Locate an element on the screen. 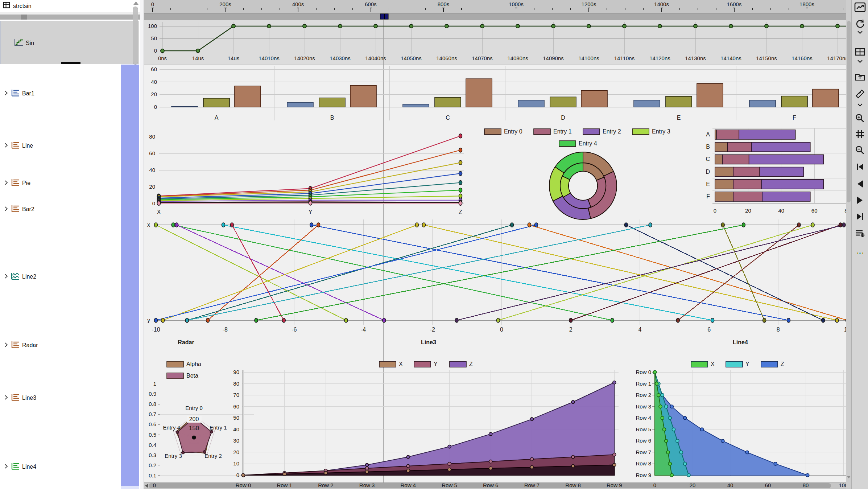  row-label: Row 9 is located at coordinates (643, 475).